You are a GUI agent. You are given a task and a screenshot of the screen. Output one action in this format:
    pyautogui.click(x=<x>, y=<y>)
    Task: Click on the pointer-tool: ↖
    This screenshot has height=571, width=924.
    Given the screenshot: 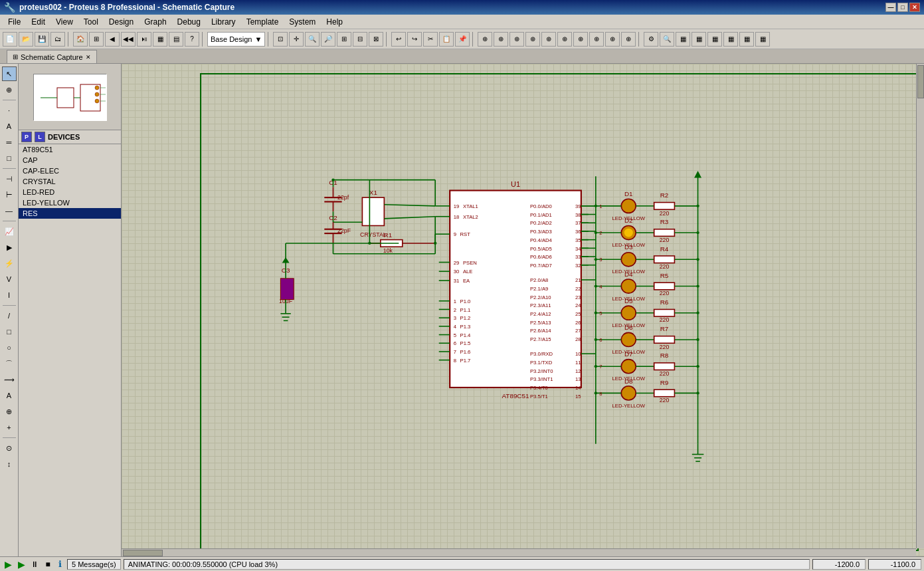 What is the action you would take?
    pyautogui.click(x=9, y=74)
    